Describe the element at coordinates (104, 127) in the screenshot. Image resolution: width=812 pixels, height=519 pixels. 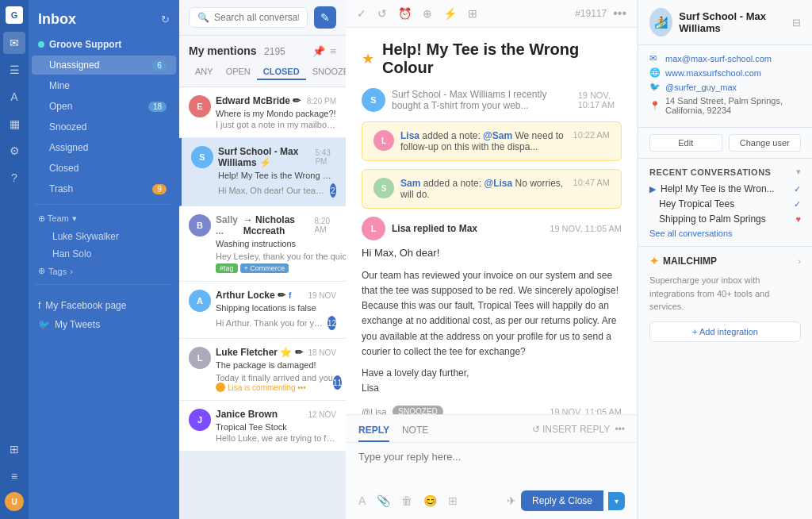
I see `nav-item-snoozed: Snoozed` at that location.